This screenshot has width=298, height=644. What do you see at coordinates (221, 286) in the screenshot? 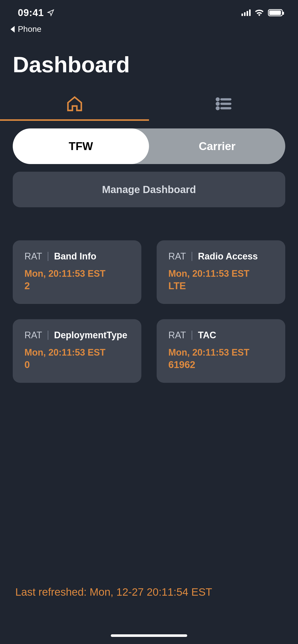
I see `card-value: LTE` at bounding box center [221, 286].